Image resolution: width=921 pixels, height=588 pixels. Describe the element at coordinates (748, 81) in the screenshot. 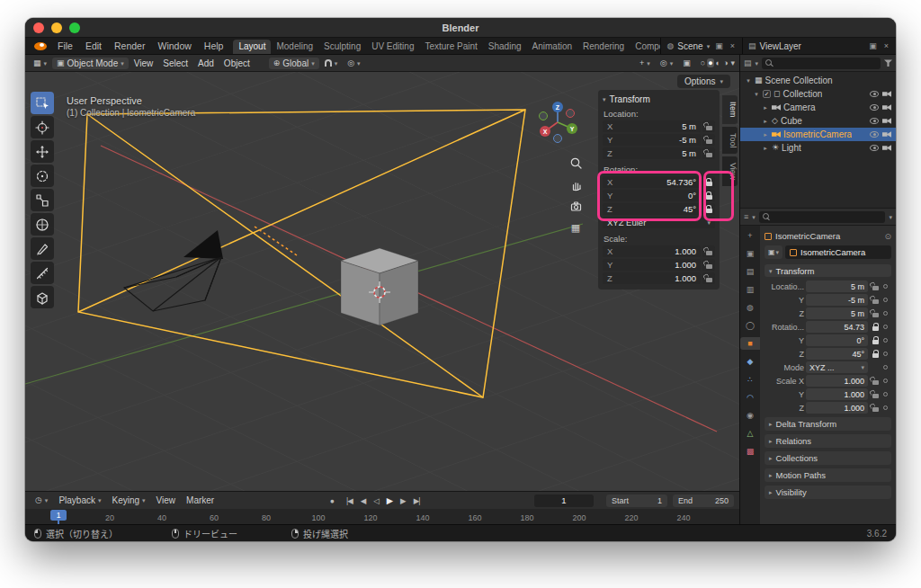

I see `expand-icon: ▾` at that location.